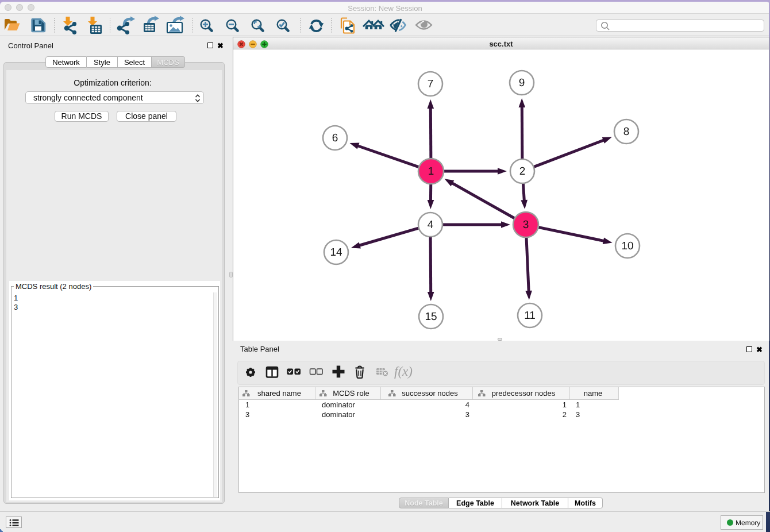 The width and height of the screenshot is (770, 532). I want to click on svg-text: f(x), so click(403, 371).